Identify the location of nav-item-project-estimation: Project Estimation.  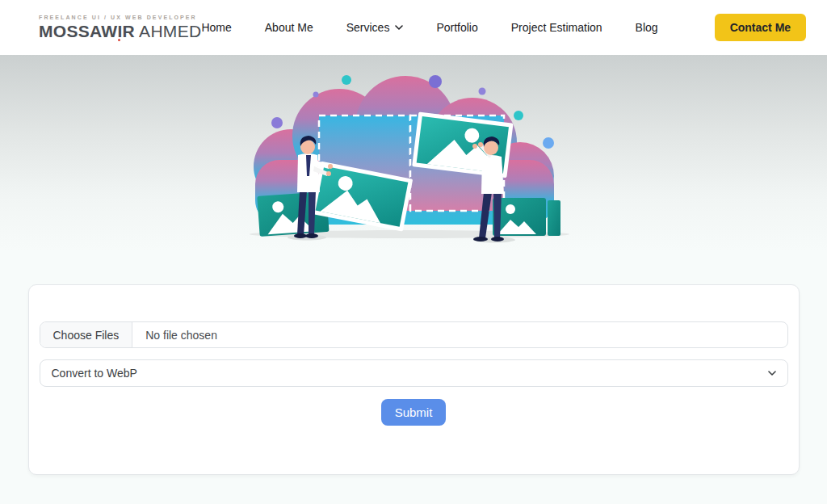
(557, 27).